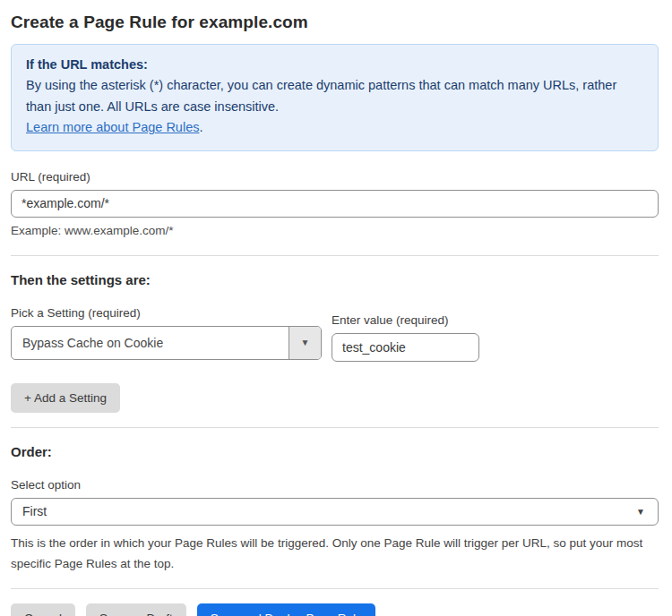 This screenshot has height=616, width=672. I want to click on pick-setting-label: Pick a Setting (required), so click(167, 313).